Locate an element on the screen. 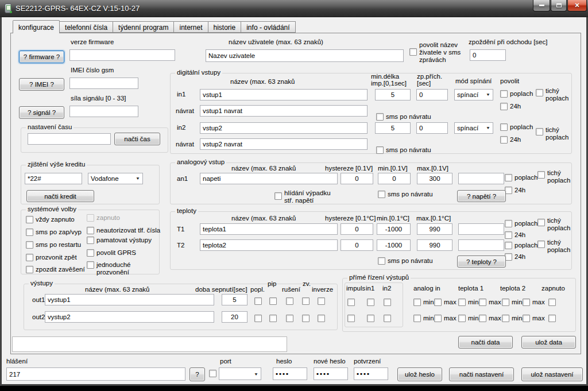 The width and height of the screenshot is (588, 391). an1-max-input is located at coordinates (435, 179).